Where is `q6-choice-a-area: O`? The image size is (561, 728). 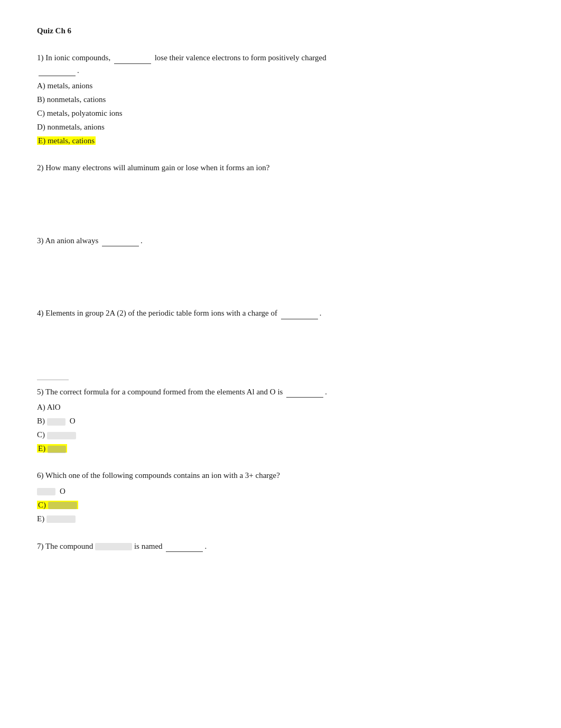 q6-choice-a-area: O is located at coordinates (280, 491).